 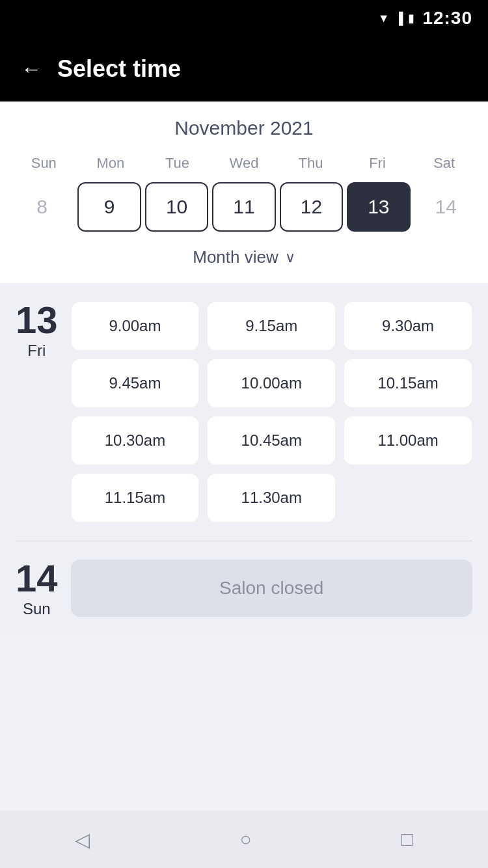 What do you see at coordinates (36, 578) in the screenshot?
I see `day-14-num: 14` at bounding box center [36, 578].